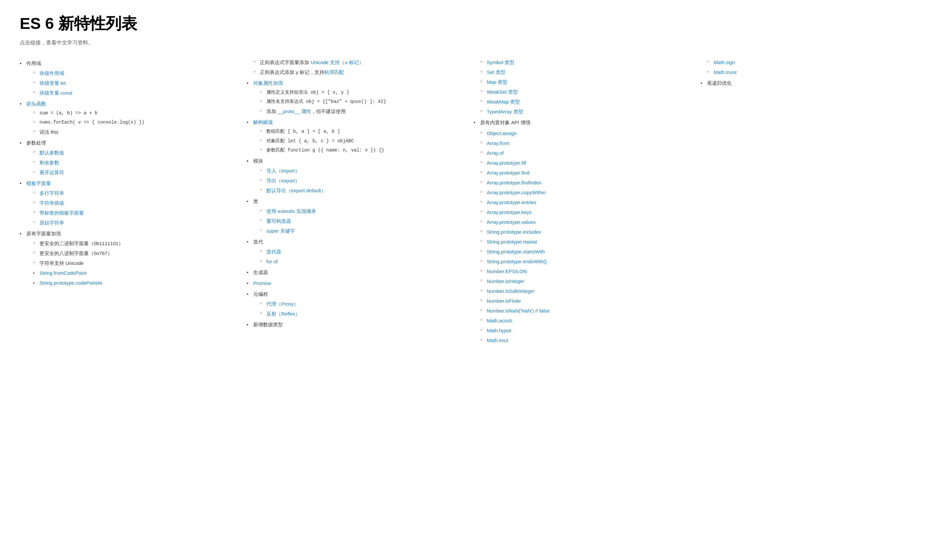  What do you see at coordinates (357, 262) in the screenshot?
I see `list-item: for of` at bounding box center [357, 262].